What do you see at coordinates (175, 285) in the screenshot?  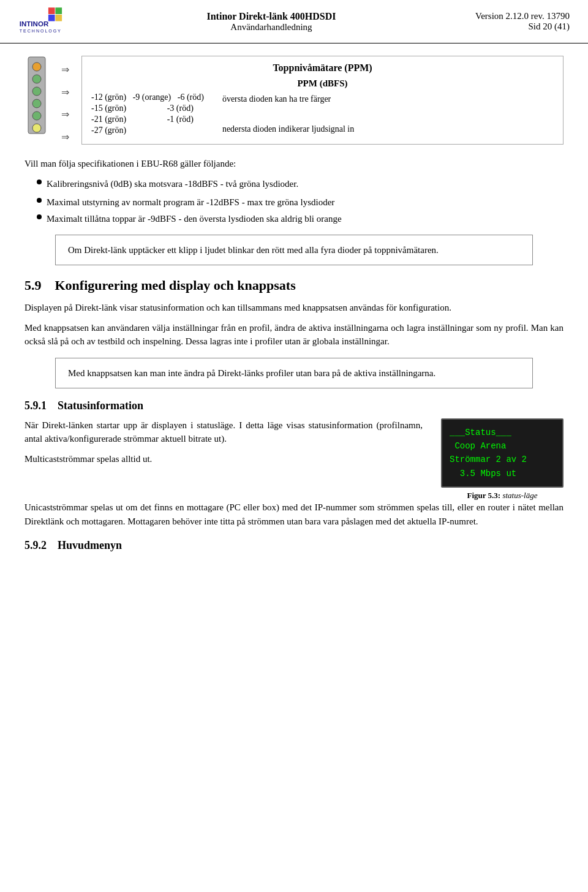 I see `section-59-title: Konfigurering med display och knappsats` at bounding box center [175, 285].